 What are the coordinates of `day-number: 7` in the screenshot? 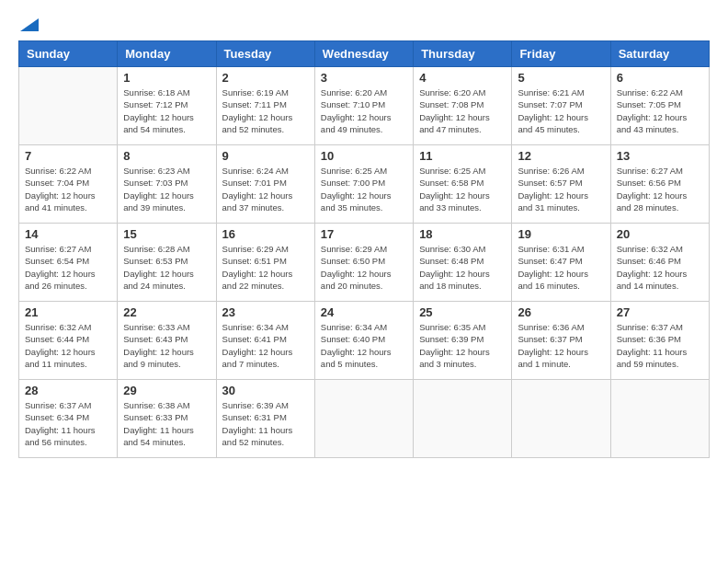 It's located at (68, 156).